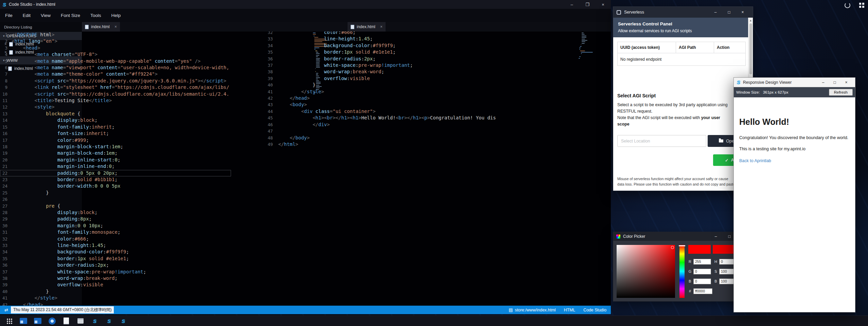 This screenshot has height=326, width=868. What do you see at coordinates (646, 271) in the screenshot?
I see `saturation-value-gradient` at bounding box center [646, 271].